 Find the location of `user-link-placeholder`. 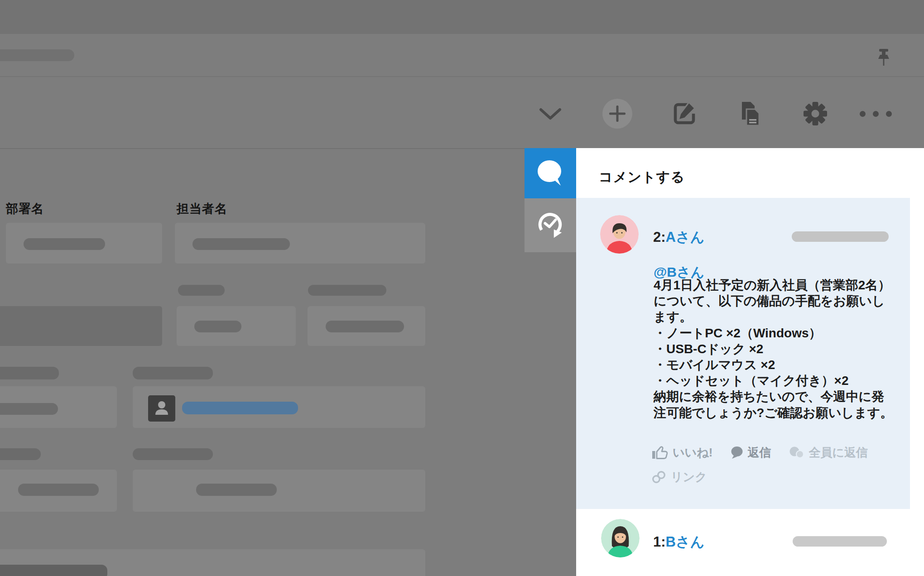

user-link-placeholder is located at coordinates (240, 408).